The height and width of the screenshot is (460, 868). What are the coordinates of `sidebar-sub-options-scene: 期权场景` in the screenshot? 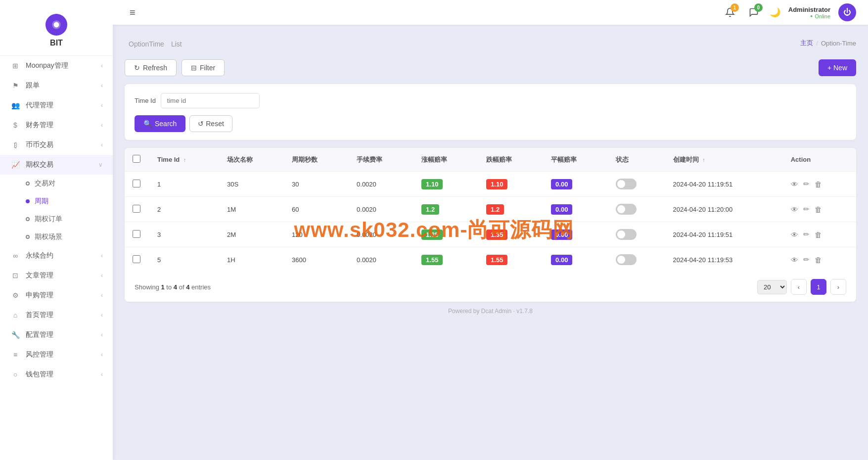 It's located at (56, 237).